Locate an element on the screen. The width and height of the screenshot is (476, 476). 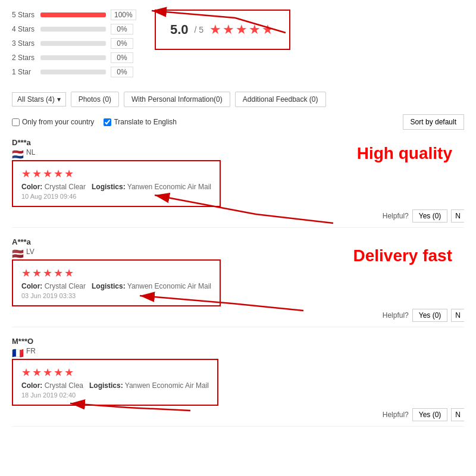
rating-label: 3 Stars is located at coordinates (26, 43).